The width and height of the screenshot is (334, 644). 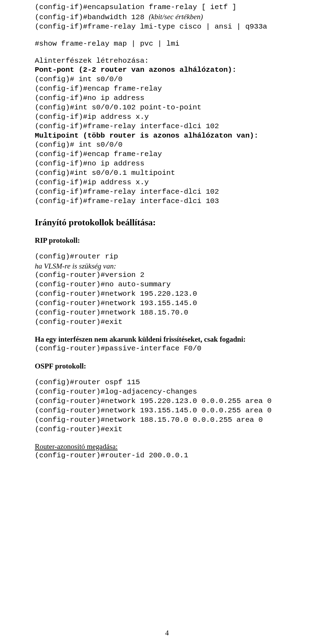 I want to click on cmd-line: (config-router)#network 193.155.145.0 0.…, so click(x=167, y=411).